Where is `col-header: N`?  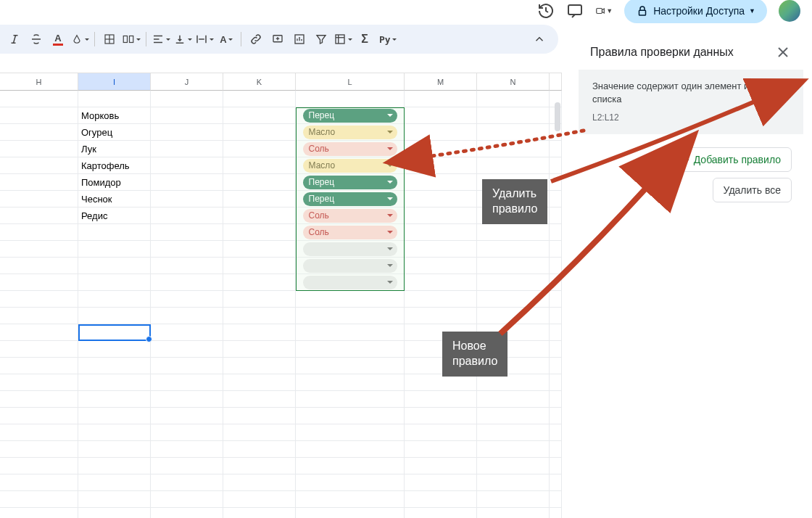
col-header: N is located at coordinates (513, 82).